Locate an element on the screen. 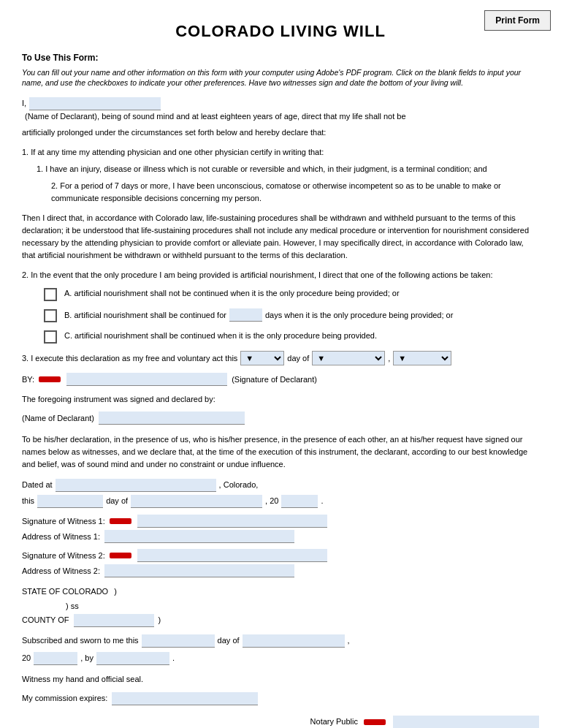 The width and height of the screenshot is (561, 728). witness2-addr-input is located at coordinates (199, 571).